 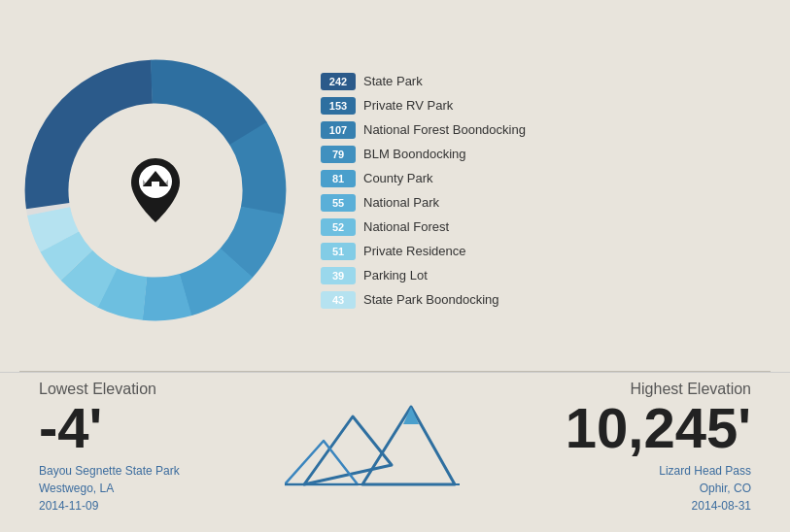 What do you see at coordinates (338, 227) in the screenshot?
I see `legend-badge: 52` at bounding box center [338, 227].